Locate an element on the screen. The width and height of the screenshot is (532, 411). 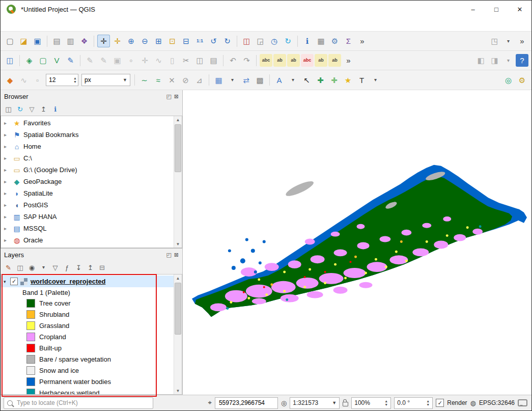
pan-to-selection-button: ✛ is located at coordinates (117, 41).